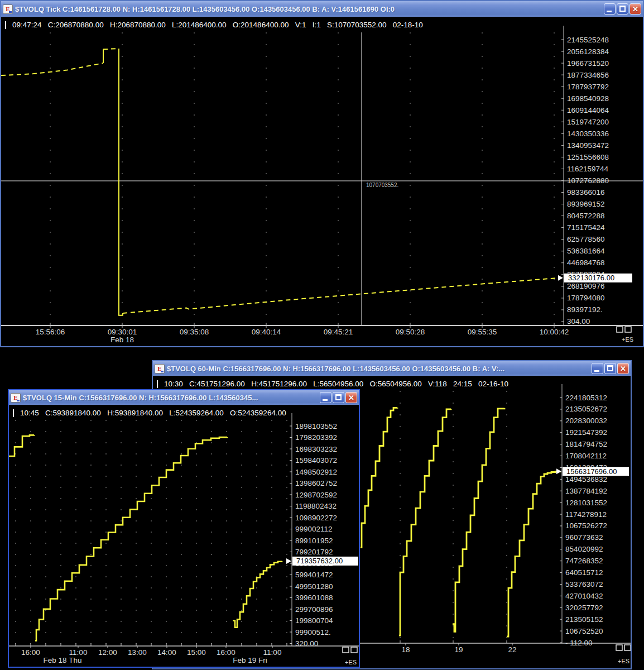  What do you see at coordinates (585, 309) in the screenshot?
I see `y-axis-label: 89397192.` at bounding box center [585, 309].